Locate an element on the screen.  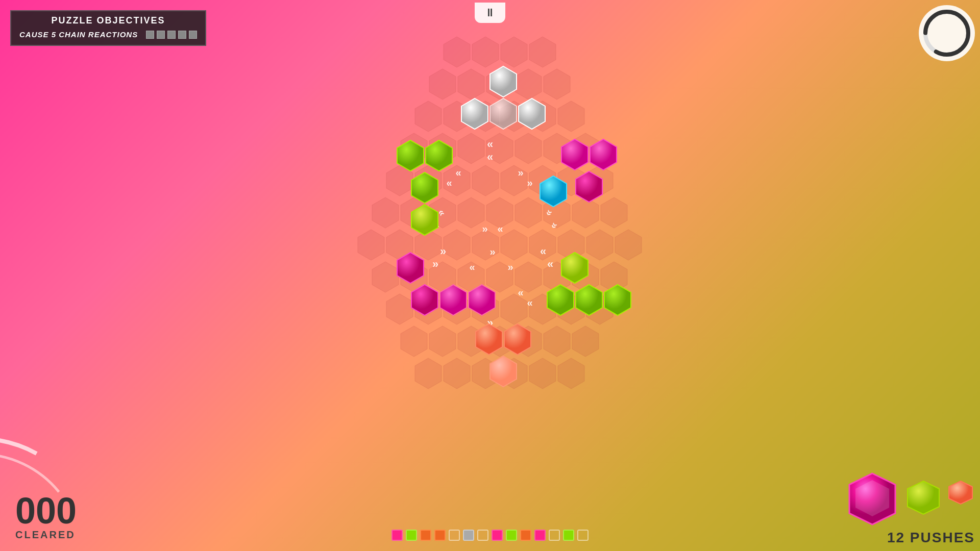
objectives-panel: PUZZLE OBJECTIVES CAUSE 5 CHAIN REACTION… is located at coordinates (108, 28).